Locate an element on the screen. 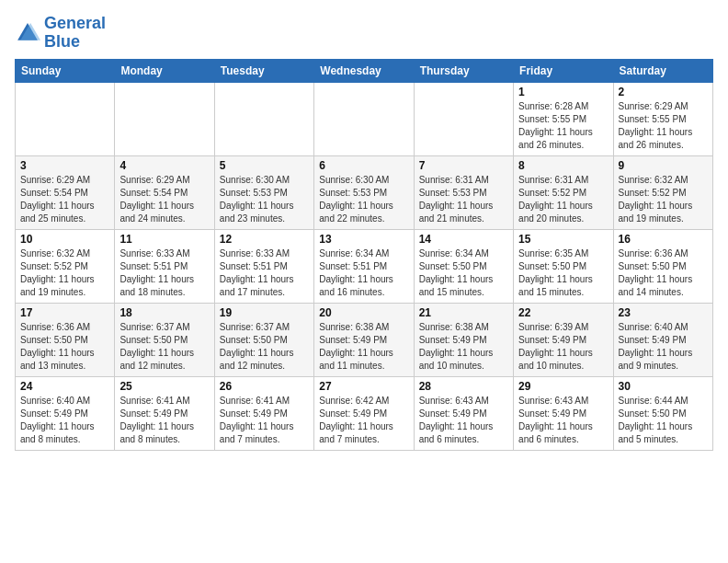 This screenshot has height=563, width=728. calendar-cell: 22Sunrise: 6:39 AMSunset: 5:49 PMDayligh… is located at coordinates (563, 339).